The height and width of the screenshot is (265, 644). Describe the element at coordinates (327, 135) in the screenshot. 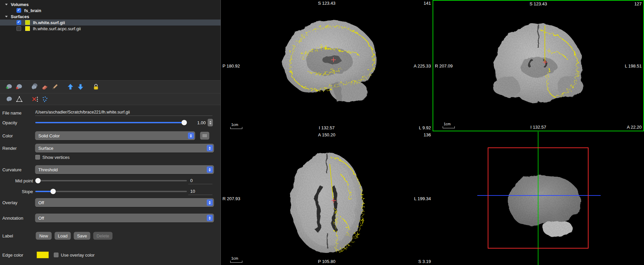

I see `orientation-label-top: A 150.20` at that location.